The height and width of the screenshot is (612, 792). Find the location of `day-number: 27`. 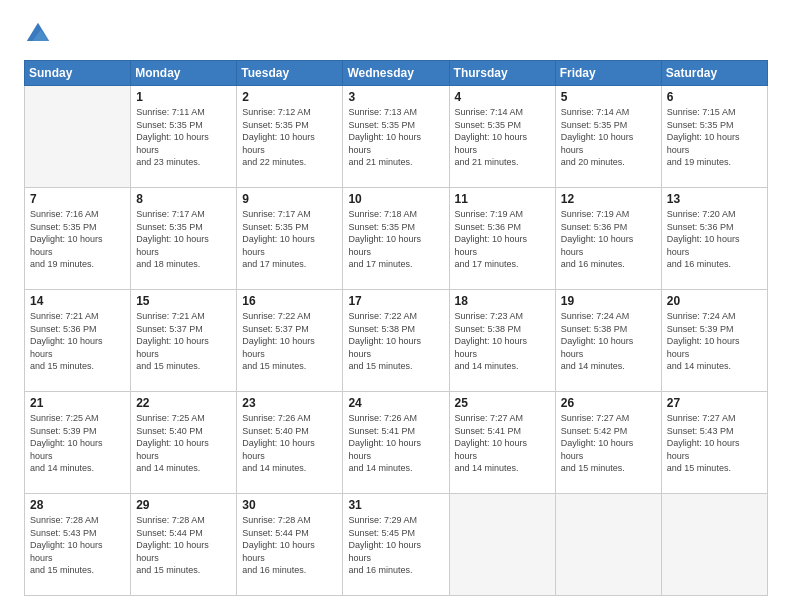

day-number: 27 is located at coordinates (714, 403).